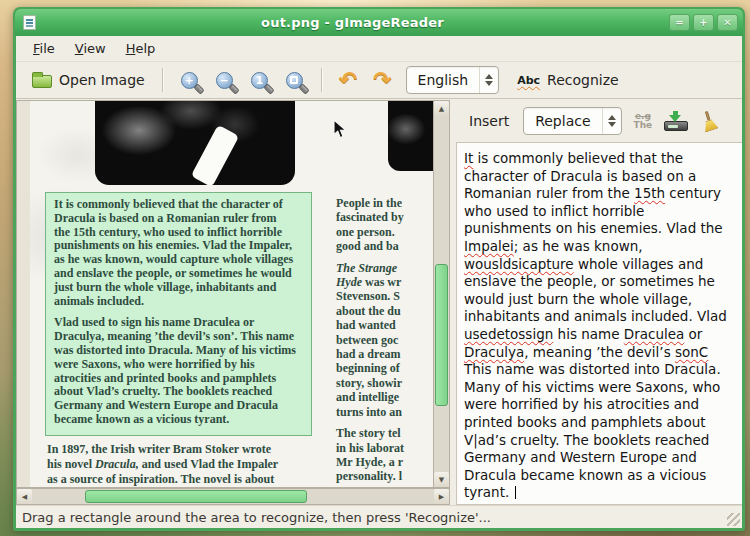 The height and width of the screenshot is (536, 750). What do you see at coordinates (676, 122) in the screenshot?
I see `ocr-icon-group: e.g The` at bounding box center [676, 122].